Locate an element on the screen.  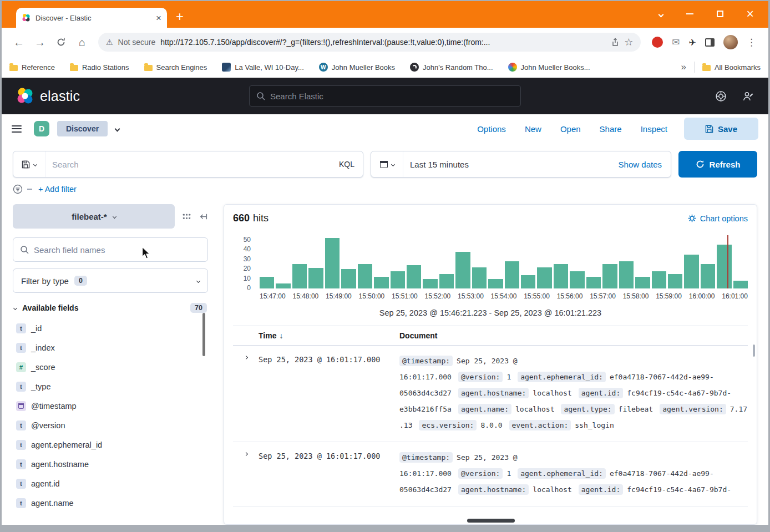
field-value: filebeat is located at coordinates (636, 409).